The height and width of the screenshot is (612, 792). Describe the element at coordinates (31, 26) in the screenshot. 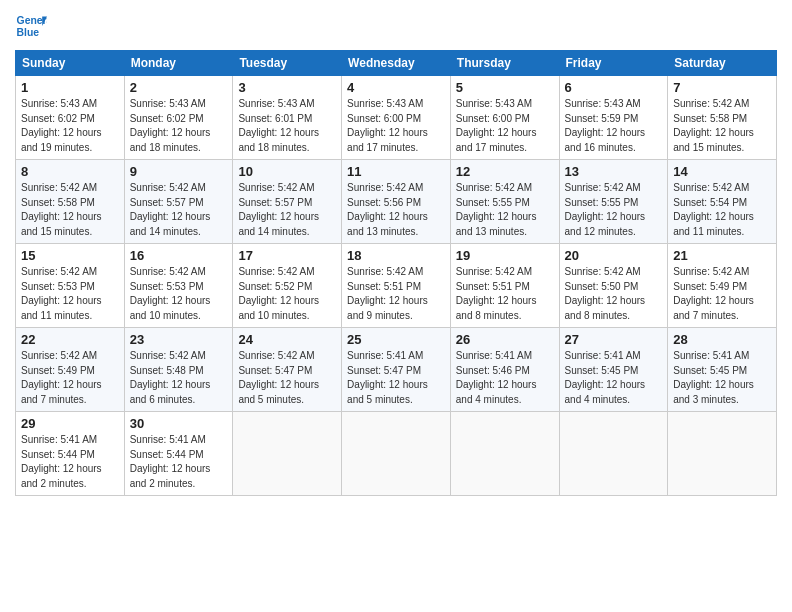

I see `logo: General Blue` at that location.